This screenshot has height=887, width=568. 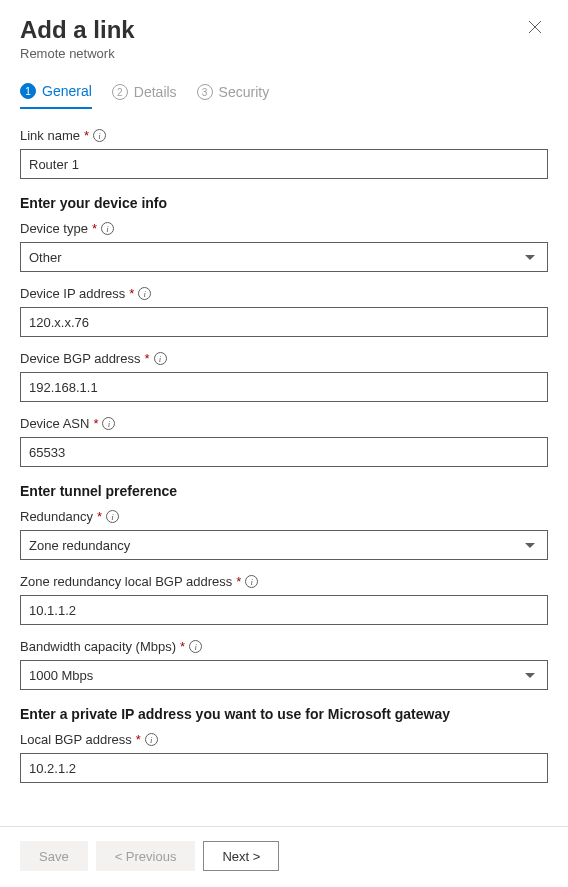 I want to click on tab-number: 3, so click(x=205, y=92).